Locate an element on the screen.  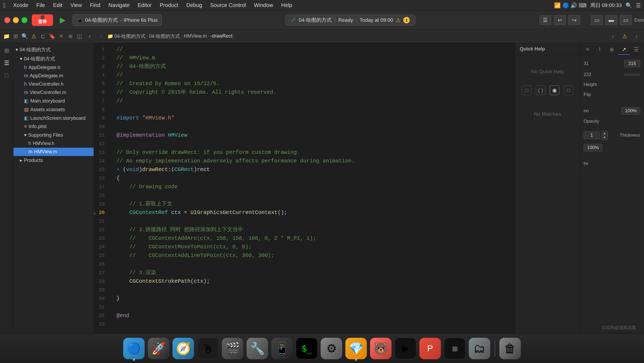
inspector-tab-2: I is located at coordinates (599, 50).